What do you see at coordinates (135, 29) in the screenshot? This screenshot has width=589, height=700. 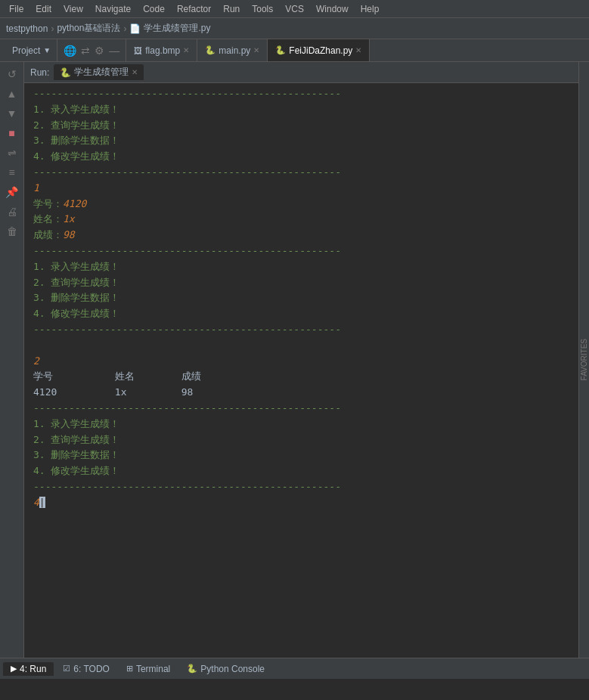 I see `breadcrumb-icon: 📄` at bounding box center [135, 29].